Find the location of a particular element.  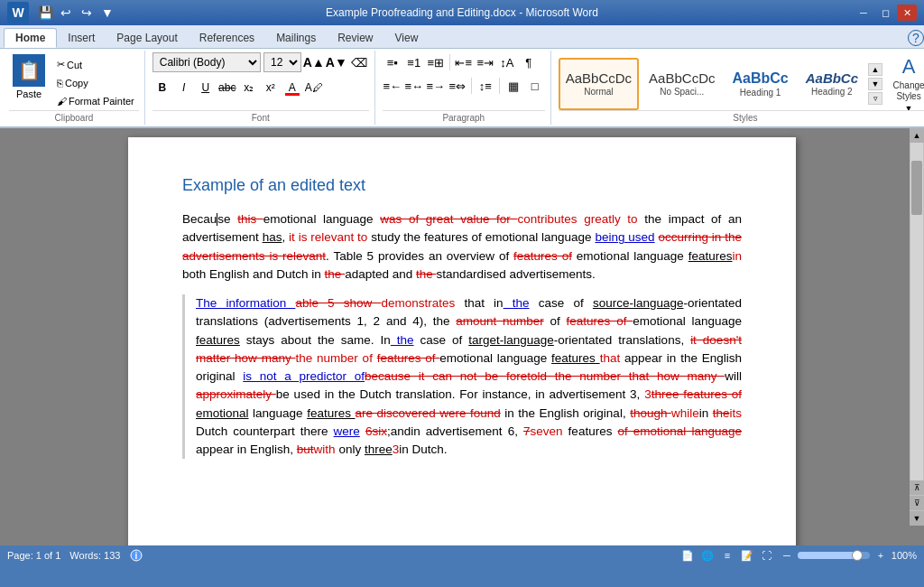

align-right-button: ≡→ is located at coordinates (436, 86).